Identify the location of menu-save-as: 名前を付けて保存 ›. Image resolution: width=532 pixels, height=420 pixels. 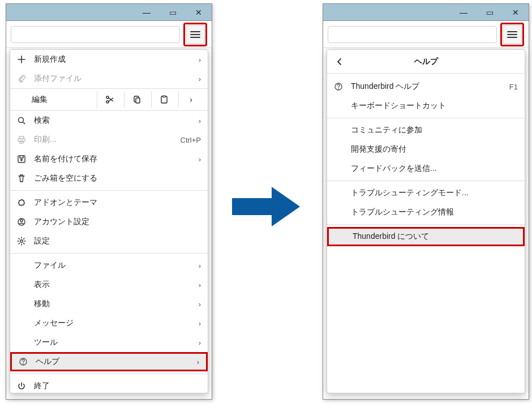
(109, 159).